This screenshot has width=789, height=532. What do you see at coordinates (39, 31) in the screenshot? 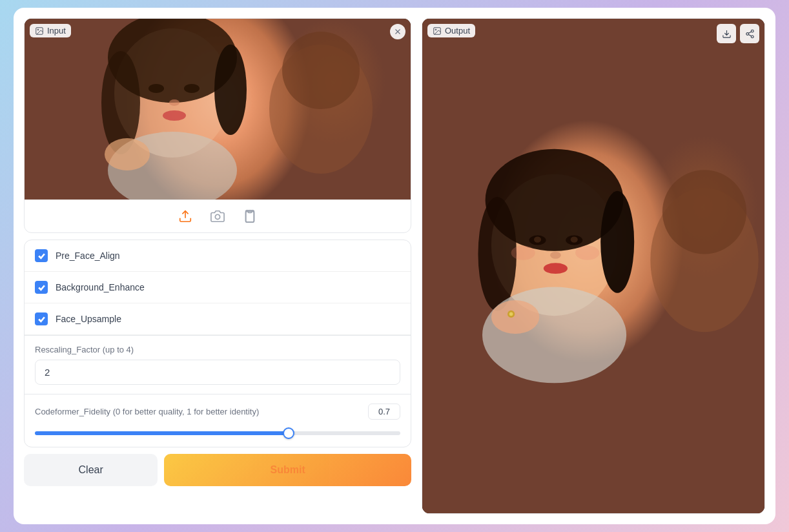
I see `image-icon` at bounding box center [39, 31].